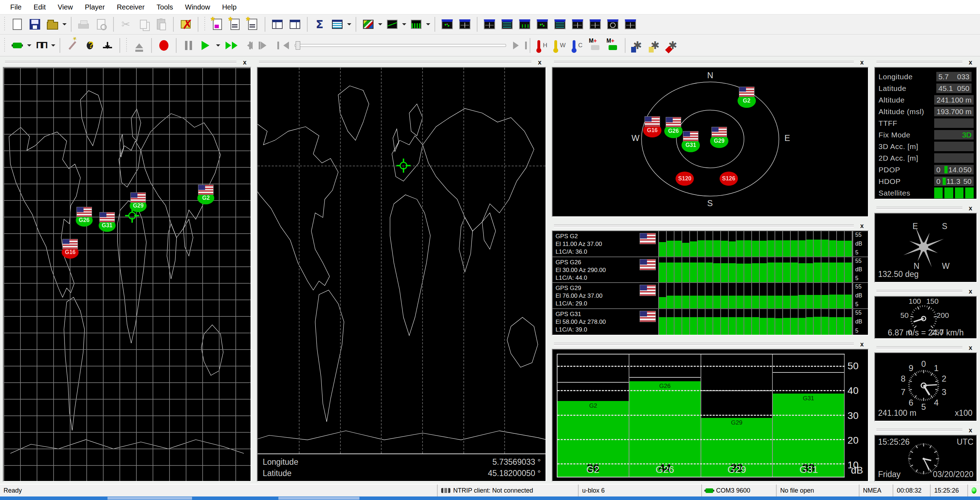  What do you see at coordinates (139, 46) in the screenshot?
I see `eject-button` at bounding box center [139, 46].